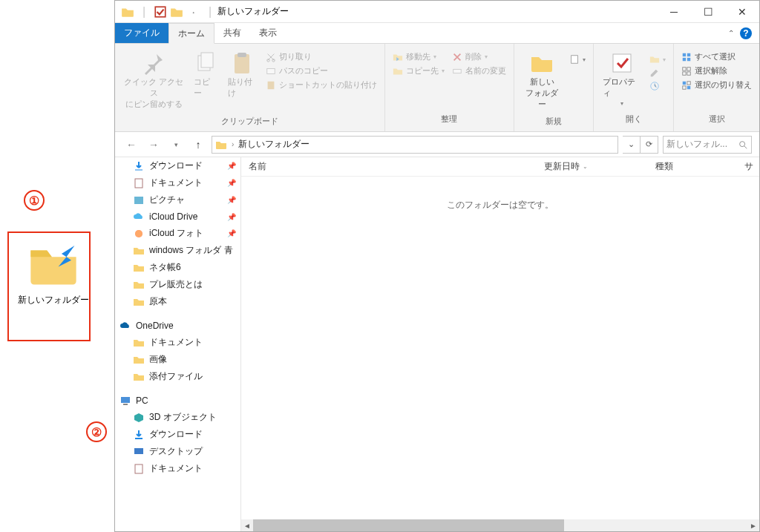 This screenshot has width=760, height=532. I want to click on open-button: ▾, so click(658, 59).